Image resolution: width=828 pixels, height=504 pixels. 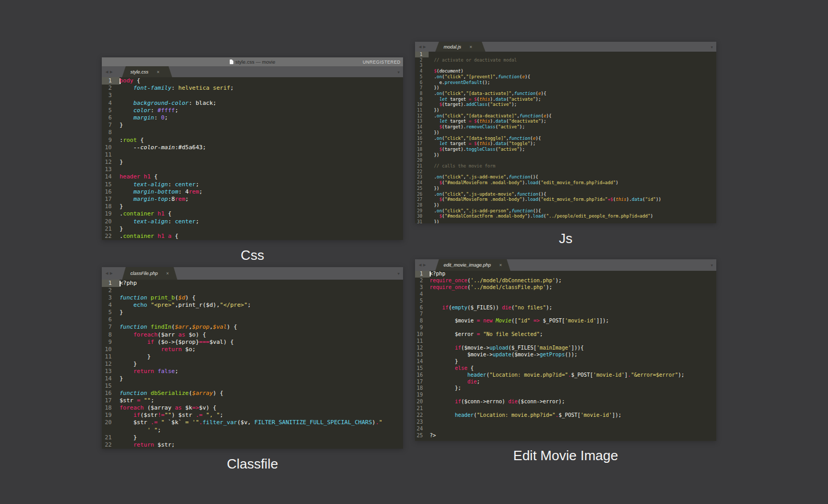 What do you see at coordinates (253, 222) in the screenshot?
I see `code-line: 20 text-align: center;` at bounding box center [253, 222].